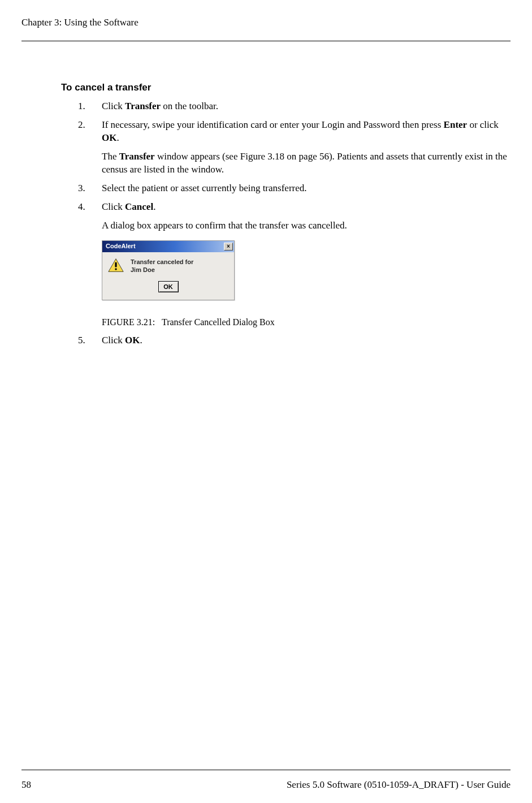  What do you see at coordinates (168, 276) in the screenshot?
I see `dialog-body: Transfer canceled for Jim Doe OK` at bounding box center [168, 276].